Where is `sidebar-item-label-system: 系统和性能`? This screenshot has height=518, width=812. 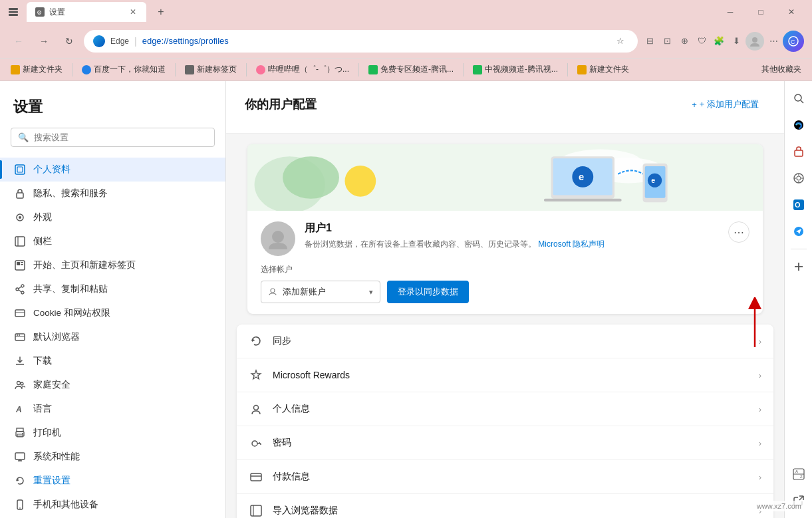
sidebar-item-label-system: 系统和性能 is located at coordinates (57, 457).